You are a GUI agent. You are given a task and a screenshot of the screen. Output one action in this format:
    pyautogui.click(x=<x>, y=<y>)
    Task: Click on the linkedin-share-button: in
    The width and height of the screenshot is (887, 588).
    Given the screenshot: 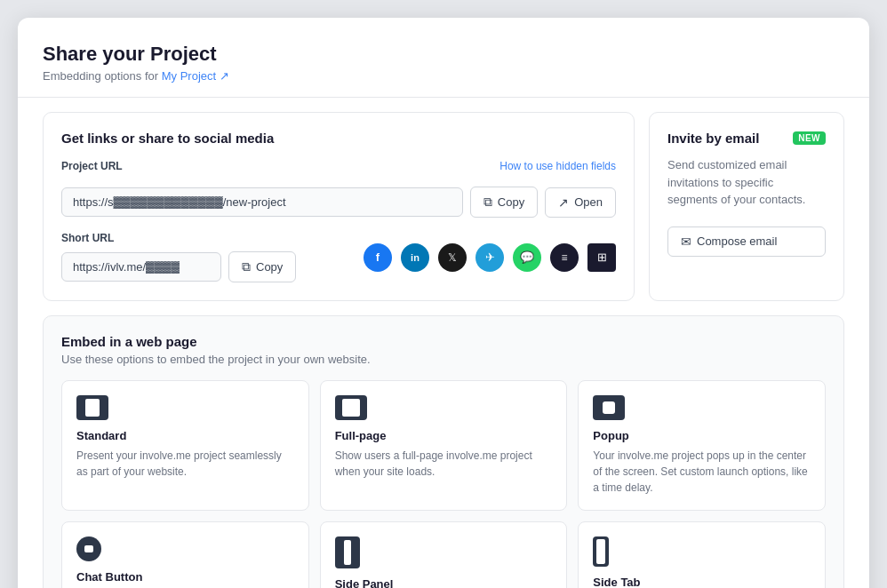 What is the action you would take?
    pyautogui.click(x=415, y=258)
    